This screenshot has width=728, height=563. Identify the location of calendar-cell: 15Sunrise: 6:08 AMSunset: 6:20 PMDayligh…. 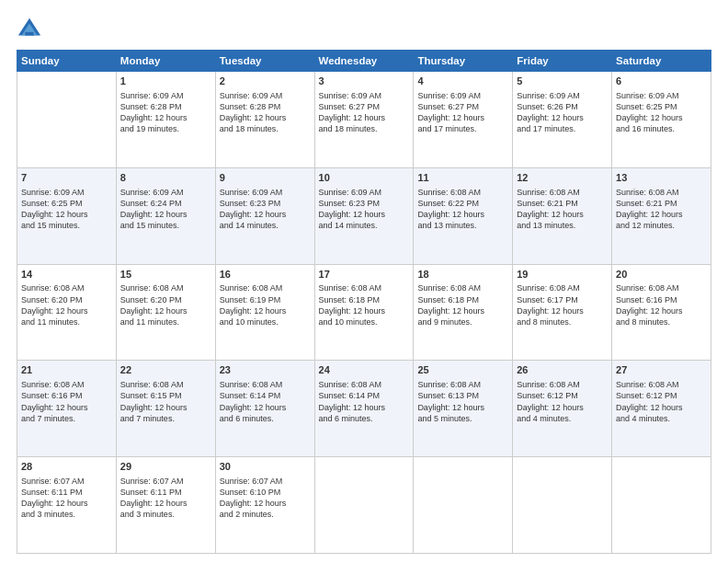
(165, 313).